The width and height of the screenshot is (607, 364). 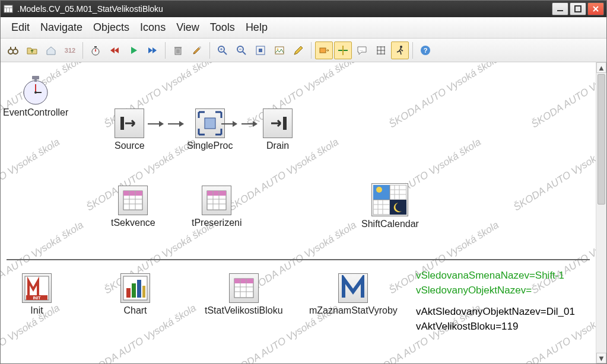 What do you see at coordinates (244, 295) in the screenshot?
I see `node-tstat: tStatVelikostiBloku` at bounding box center [244, 295].